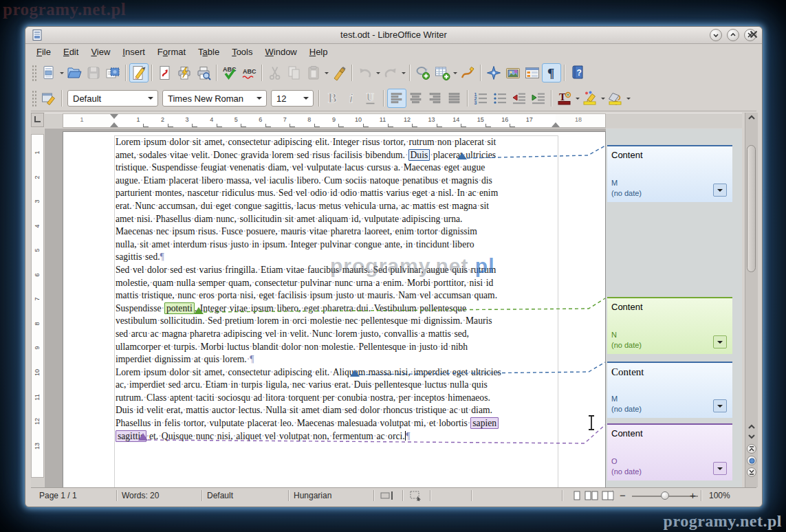  What do you see at coordinates (308, 181) in the screenshot?
I see `text-line: augue.·Etiam·placerat·libero·massa,·vel·…` at bounding box center [308, 181].